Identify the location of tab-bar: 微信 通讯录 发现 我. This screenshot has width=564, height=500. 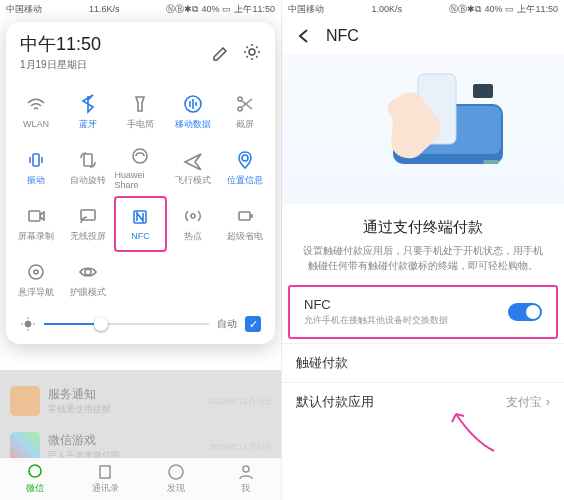
(140, 479).